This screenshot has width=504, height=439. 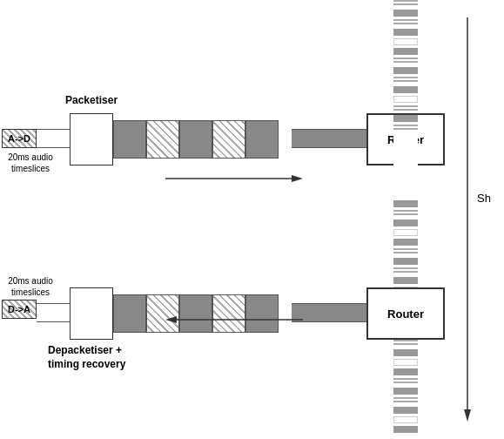 I want to click on vcable-below-router-bottom, so click(x=406, y=388).